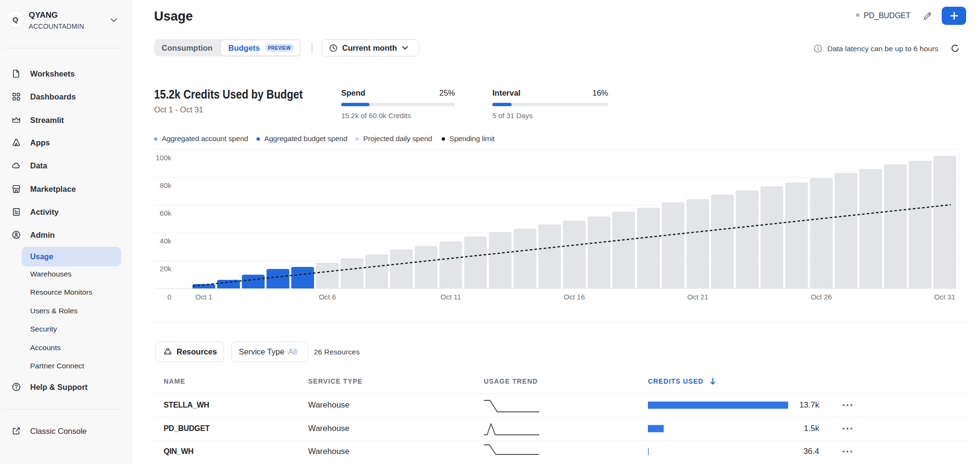 The width and height of the screenshot is (980, 464). What do you see at coordinates (166, 186) in the screenshot?
I see `svg-text: 80k` at bounding box center [166, 186].